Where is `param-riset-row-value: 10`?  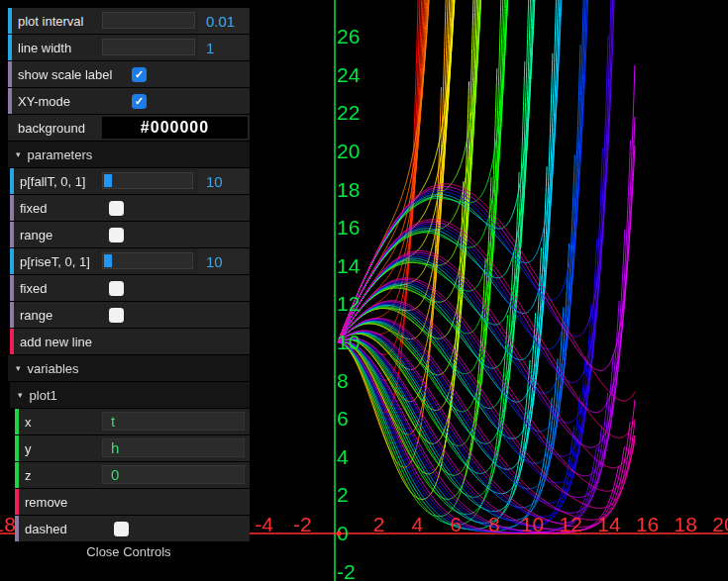
param-riset-row-value: 10 is located at coordinates (224, 261).